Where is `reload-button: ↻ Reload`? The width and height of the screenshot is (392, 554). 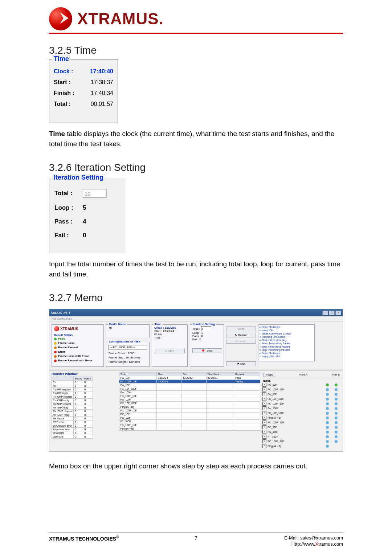
reload-button: ↻ Reload is located at coordinates (241, 335).